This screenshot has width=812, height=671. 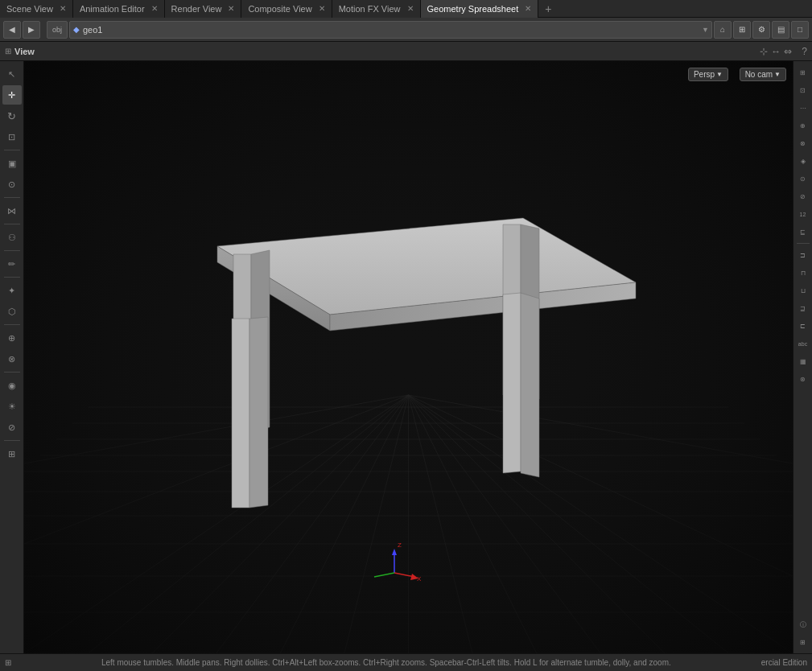 I want to click on tab-geometry-spreadsheet-close: ✕, so click(x=528, y=8).